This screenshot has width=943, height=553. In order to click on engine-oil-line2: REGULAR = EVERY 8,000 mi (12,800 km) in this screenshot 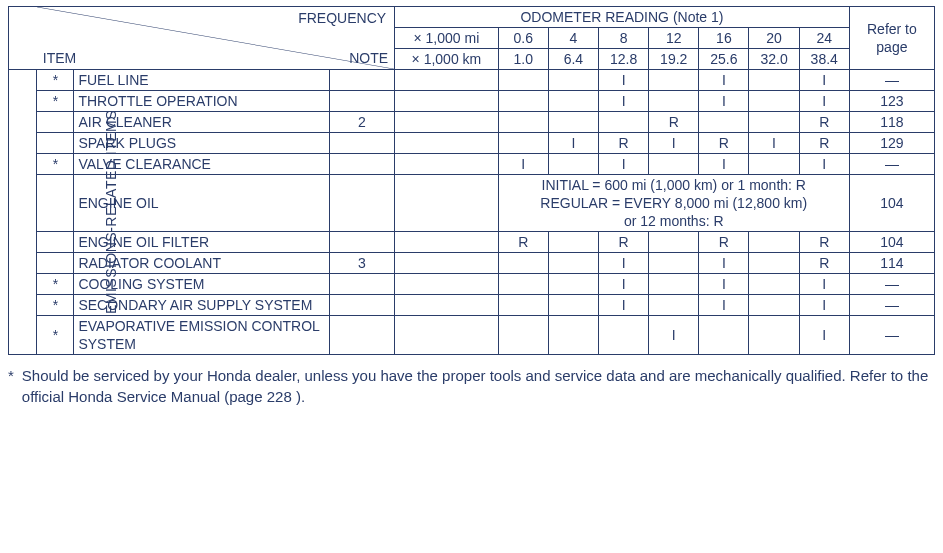, I will do `click(674, 203)`.